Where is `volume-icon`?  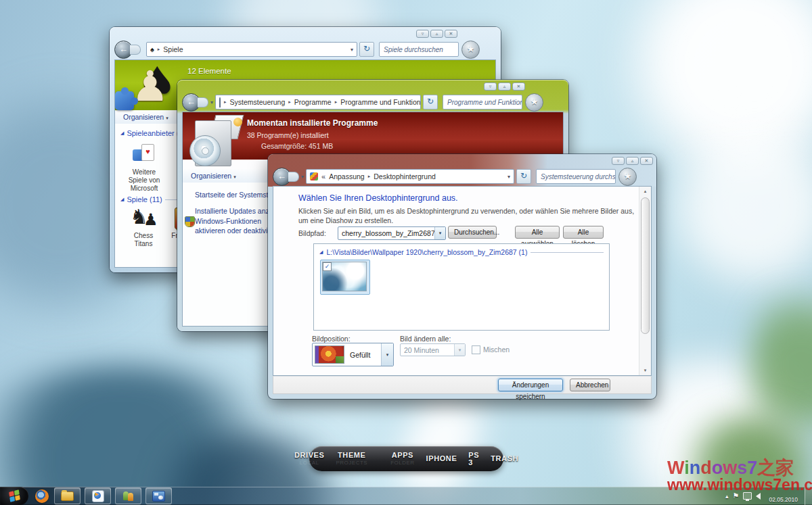
volume-icon is located at coordinates (758, 496).